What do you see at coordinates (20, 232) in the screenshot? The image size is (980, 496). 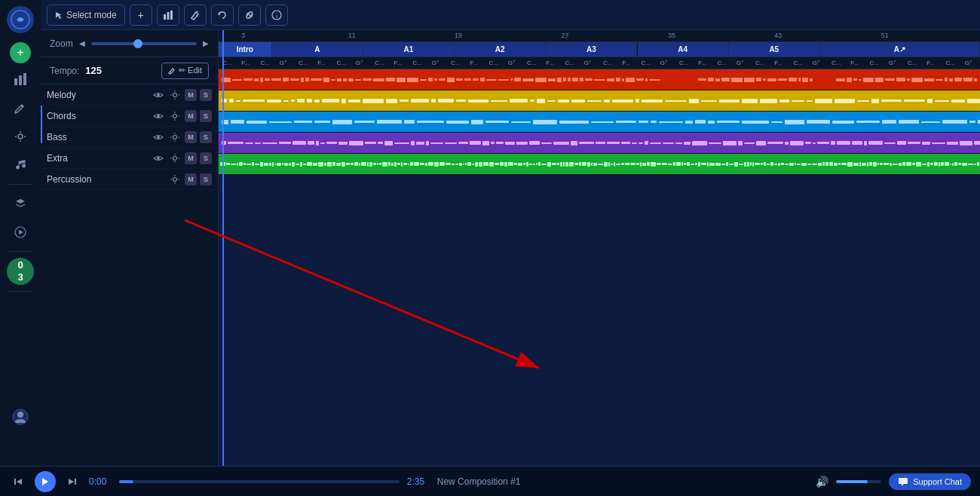 I see `sidebar-item-play` at bounding box center [20, 232].